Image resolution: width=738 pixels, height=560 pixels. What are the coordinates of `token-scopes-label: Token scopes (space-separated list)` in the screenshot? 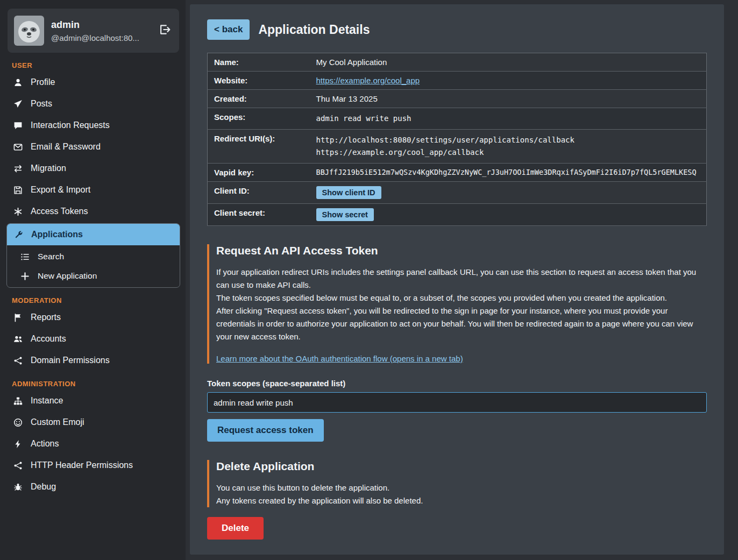 It's located at (457, 383).